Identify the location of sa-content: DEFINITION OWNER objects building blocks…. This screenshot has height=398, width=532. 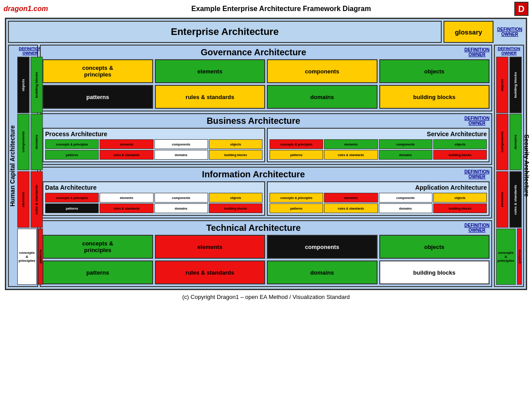
(509, 166).